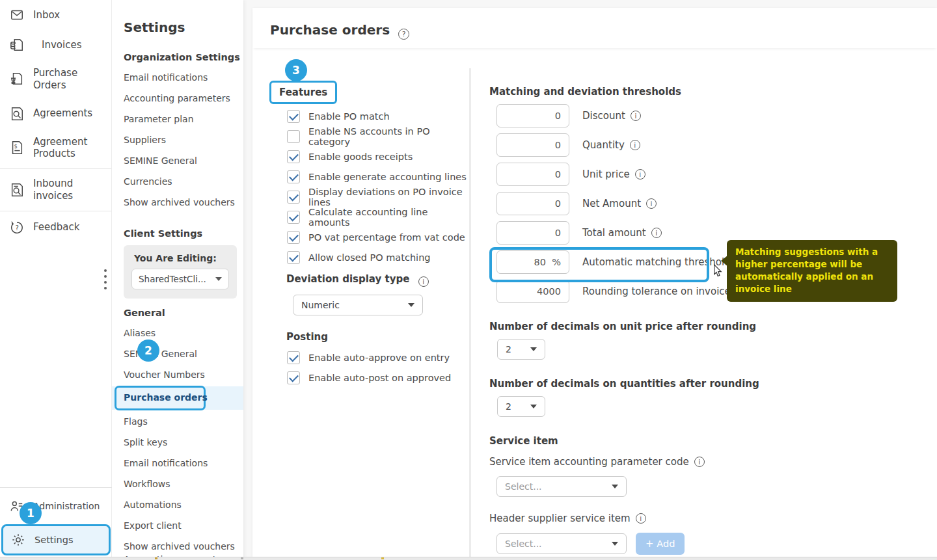 The height and width of the screenshot is (560, 937). Describe the element at coordinates (183, 140) in the screenshot. I see `nav-item-suppliers: Suppliers` at that location.